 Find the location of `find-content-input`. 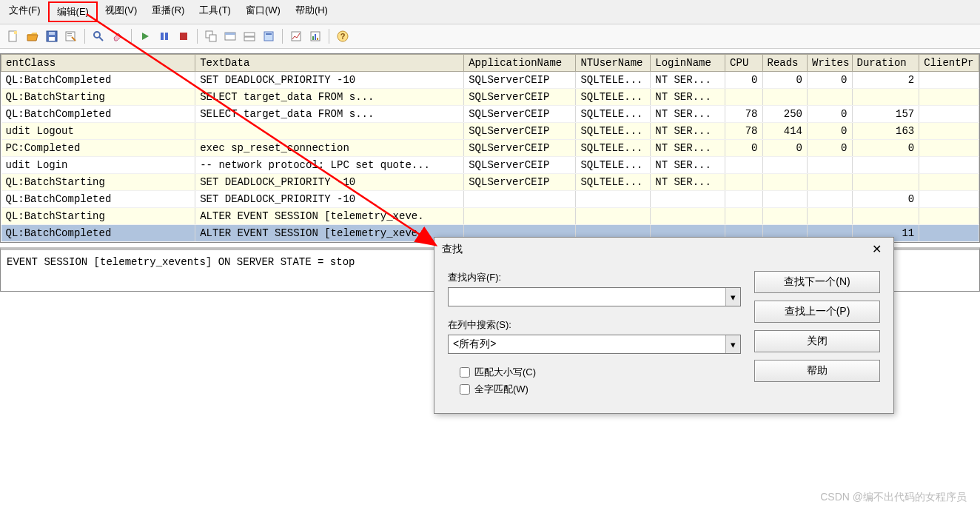

find-content-input is located at coordinates (587, 297).